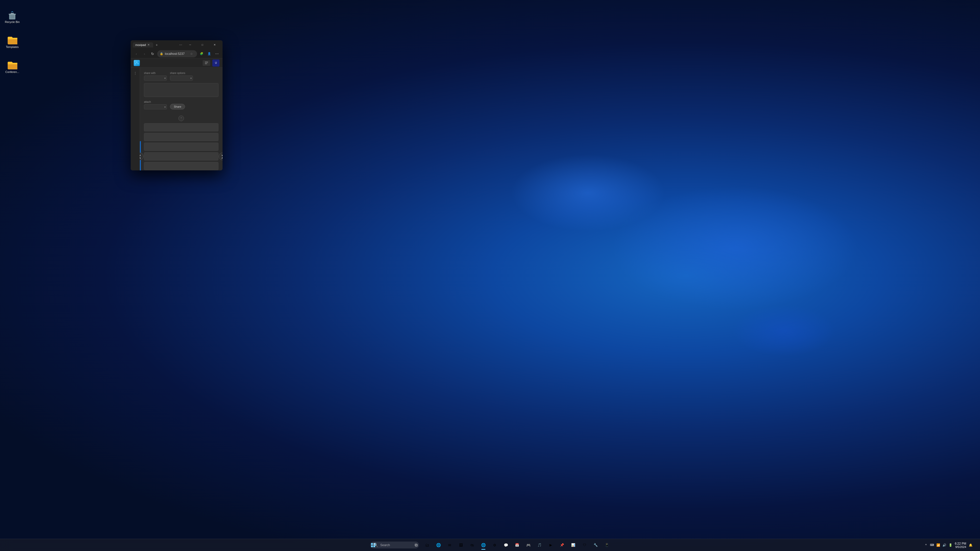 This screenshot has height=551, width=980. I want to click on browser-window: moxipad ✕ + ⋯ ─ □ ✕ ‹ › ↻ 🔒 localhost:52…, so click(177, 105).